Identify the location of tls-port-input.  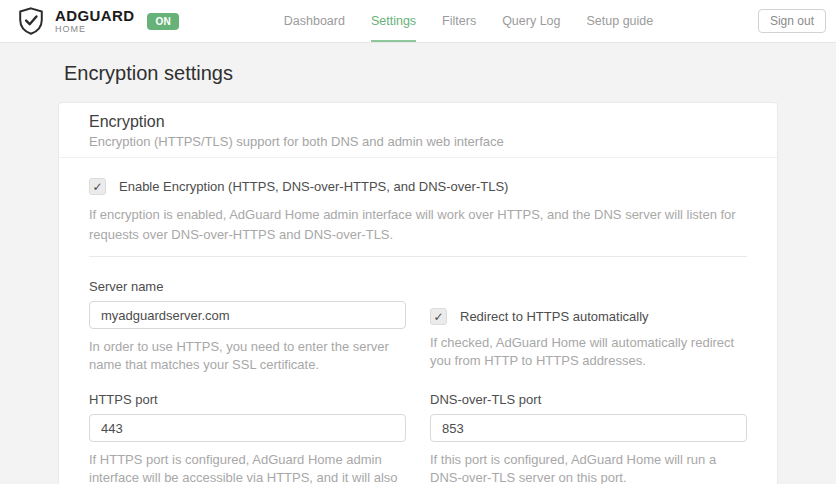
(588, 428).